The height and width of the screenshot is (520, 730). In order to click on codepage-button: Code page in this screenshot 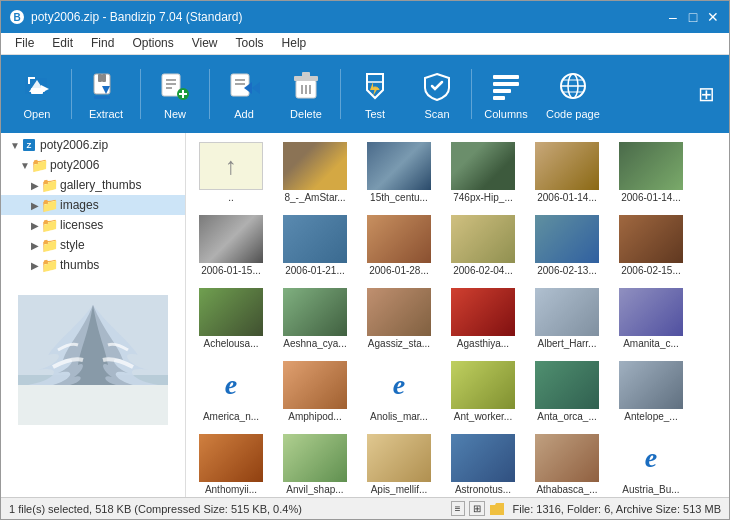, I will do `click(573, 94)`.